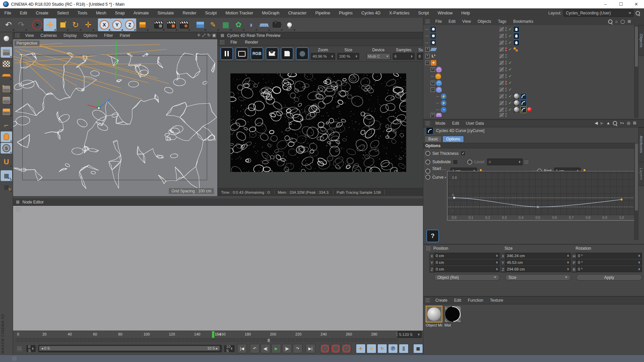 The image size is (644, 362). I want to click on lock-workplane-button: ▦🗝, so click(6, 176).